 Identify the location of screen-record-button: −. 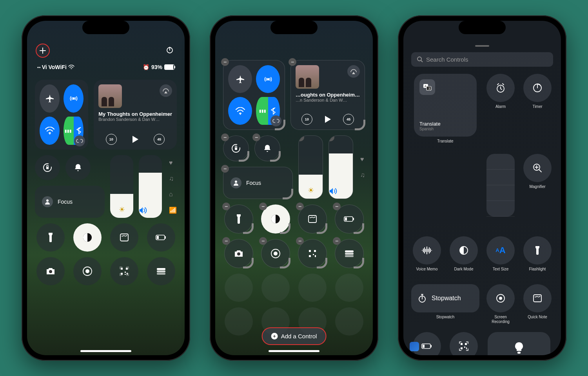
(276, 254).